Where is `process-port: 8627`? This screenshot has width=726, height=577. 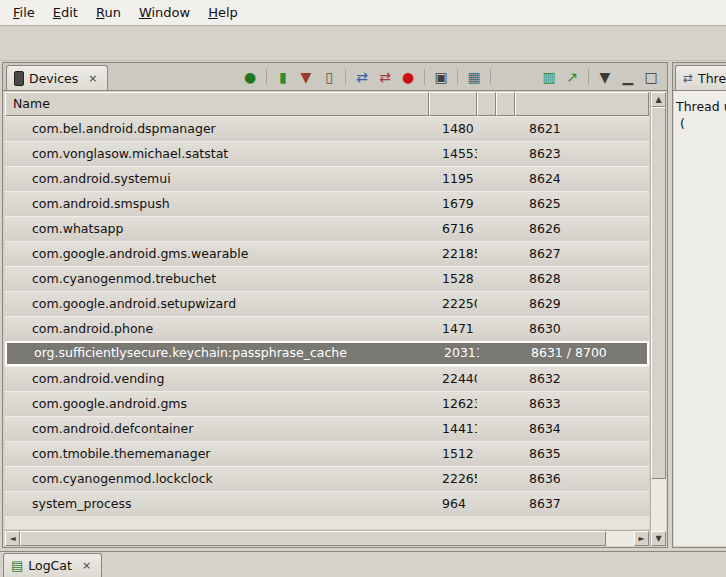 process-port: 8627 is located at coordinates (582, 254).